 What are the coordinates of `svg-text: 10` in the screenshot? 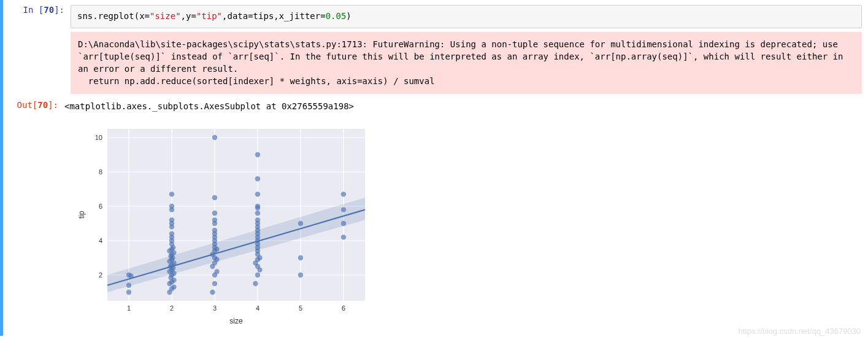 It's located at (99, 138).